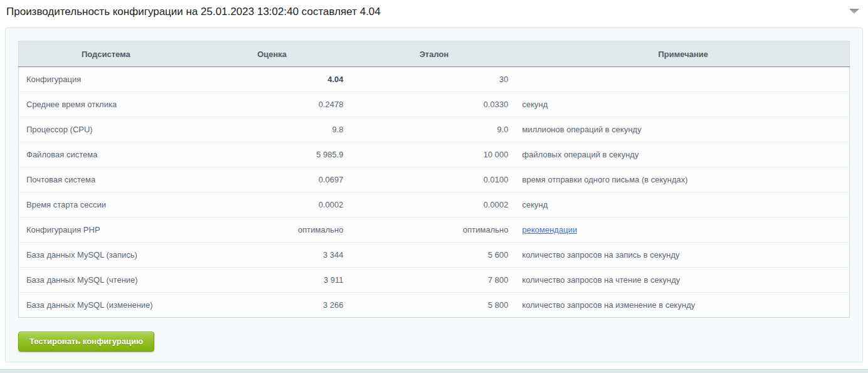  What do you see at coordinates (434, 180) in the screenshot?
I see `table-row: Почтовая система 0.0697 0.0100 время отп…` at bounding box center [434, 180].